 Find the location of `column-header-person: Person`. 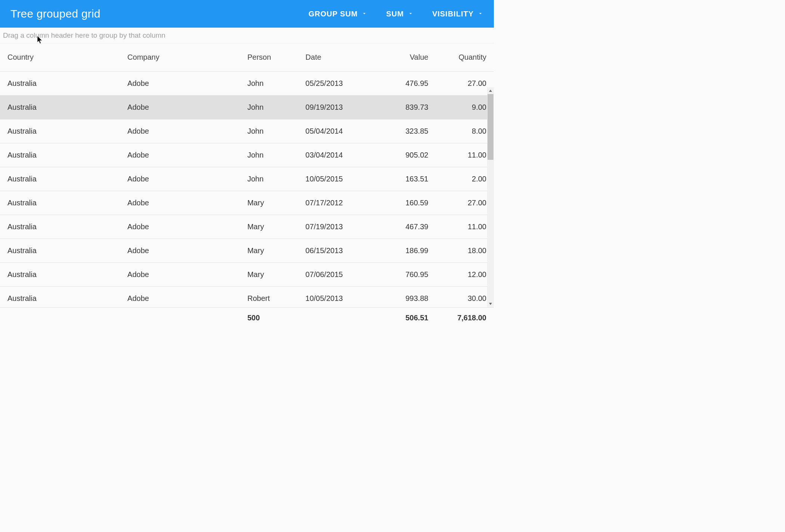

column-header-person: Person is located at coordinates (269, 57).